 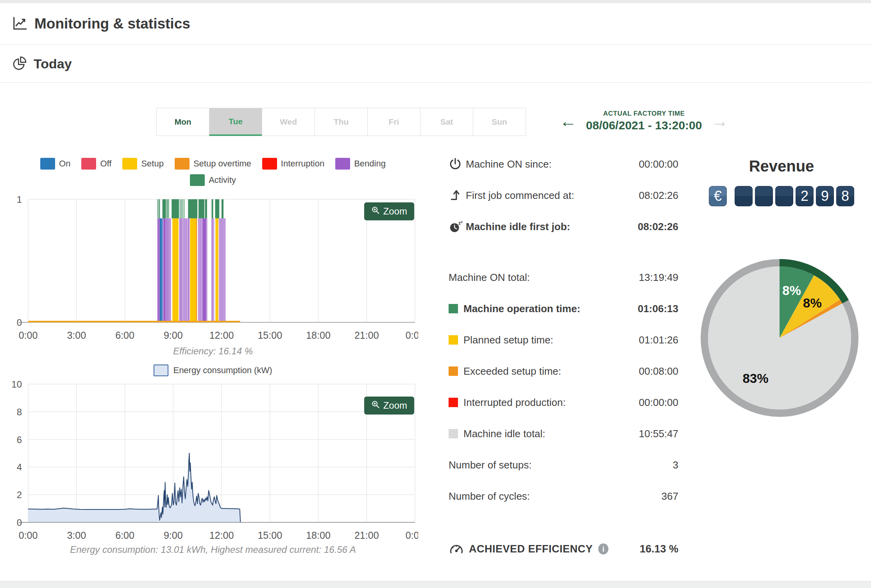 I want to click on tab-tue: Tue, so click(x=236, y=122).